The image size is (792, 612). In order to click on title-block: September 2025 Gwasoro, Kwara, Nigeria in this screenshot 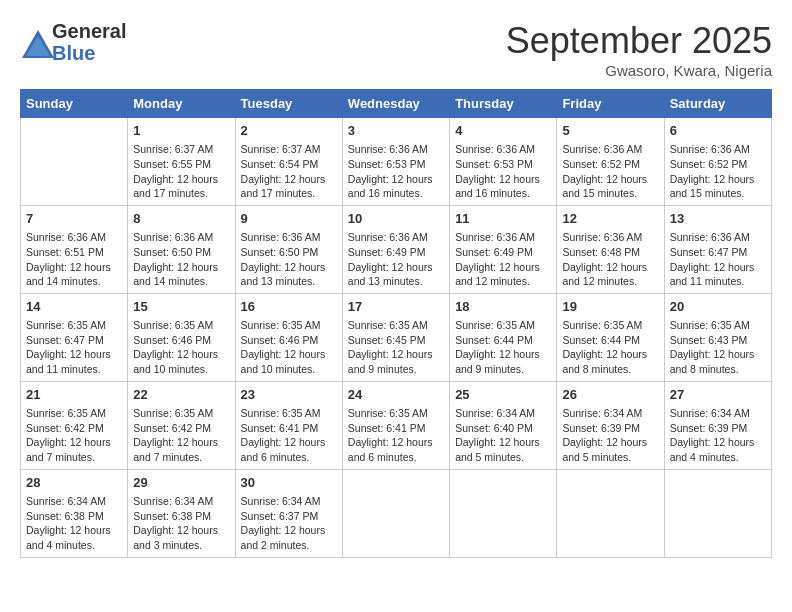, I will do `click(639, 50)`.